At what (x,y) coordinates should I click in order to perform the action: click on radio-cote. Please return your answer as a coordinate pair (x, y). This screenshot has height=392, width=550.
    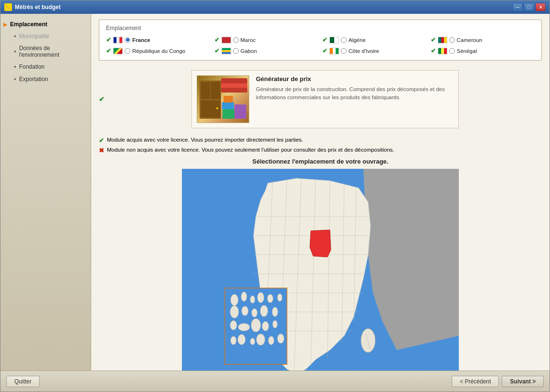
    Looking at the image, I should click on (344, 51).